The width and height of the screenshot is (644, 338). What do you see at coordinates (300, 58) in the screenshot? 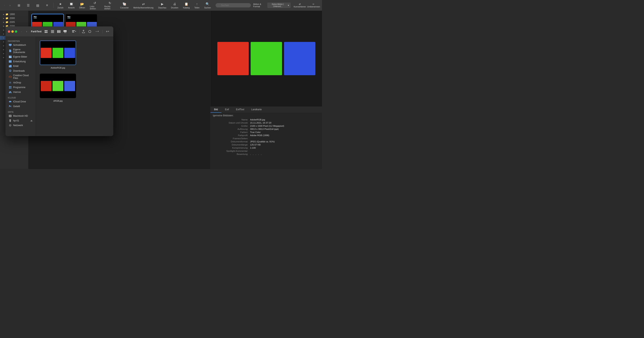
I see `preview-blue-bar` at bounding box center [300, 58].